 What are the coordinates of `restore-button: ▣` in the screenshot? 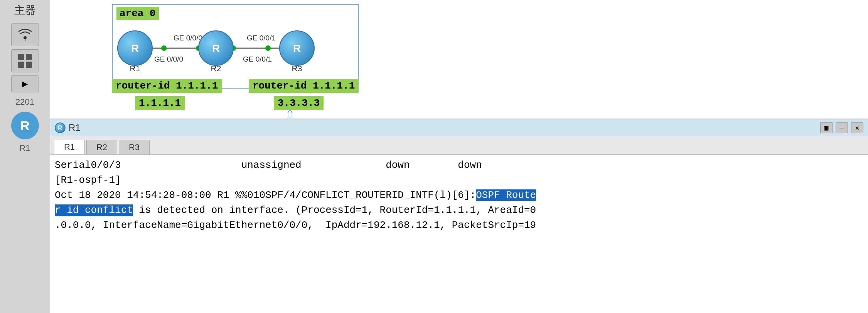 It's located at (826, 128).